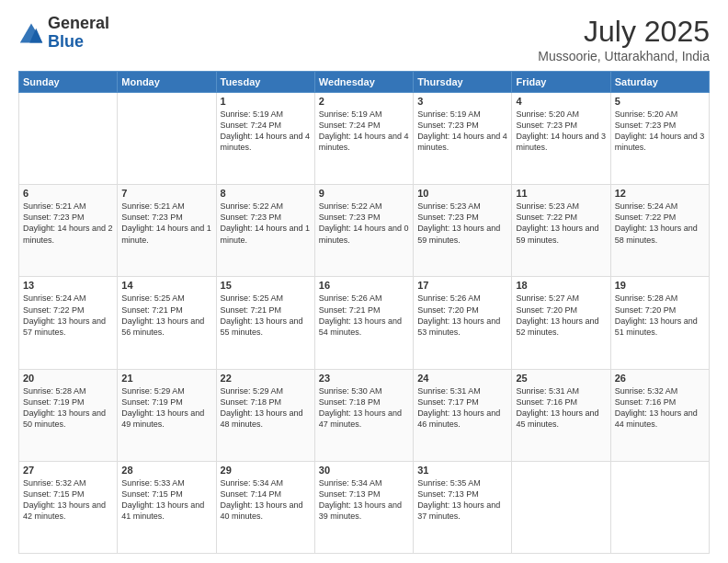 Image resolution: width=728 pixels, height=563 pixels. Describe the element at coordinates (561, 139) in the screenshot. I see `calendar-cell: 4Sunrise: 5:20 AM Sunset: 7:23 PM Daylig…` at that location.